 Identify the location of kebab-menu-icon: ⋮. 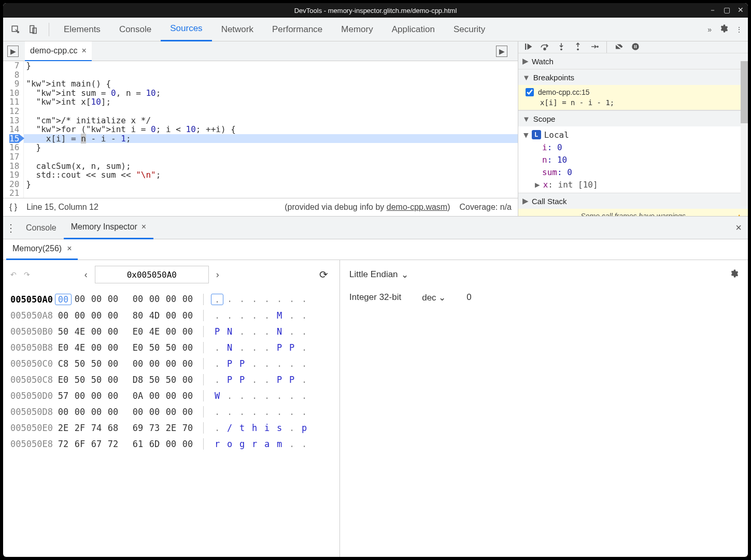
(739, 30).